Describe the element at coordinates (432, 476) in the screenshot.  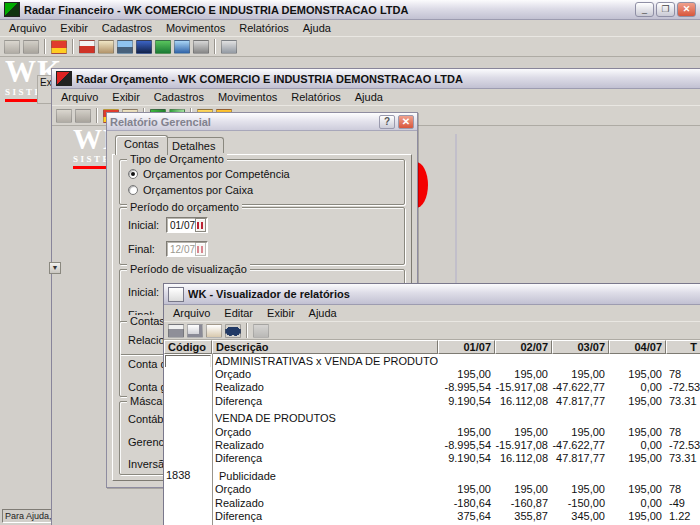
I see `table-row: 1838Publicidade` at that location.